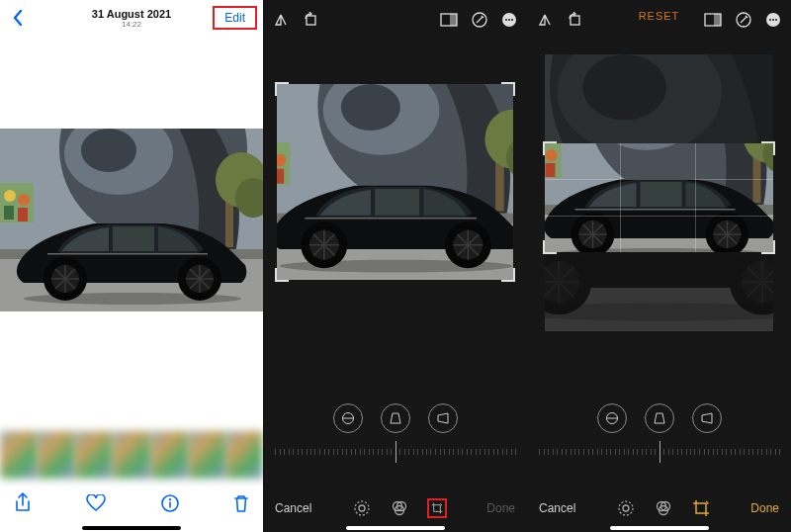 This screenshot has height=532, width=791. I want to click on editor-bottom-bar: Cancel Done, so click(659, 508).